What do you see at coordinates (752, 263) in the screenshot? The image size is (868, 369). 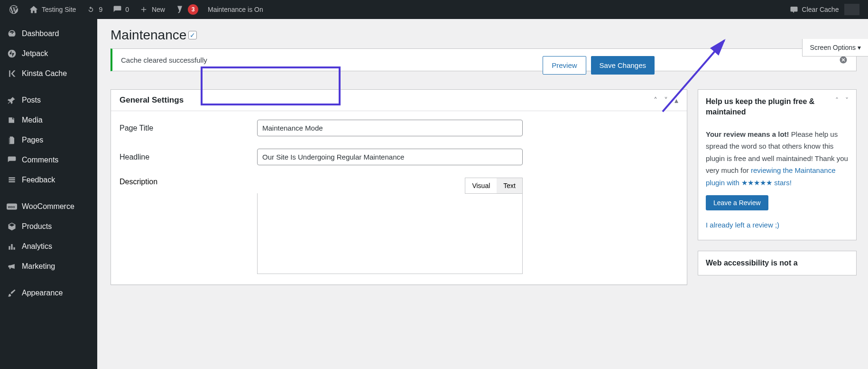 I see `accessibility-title: Web accessibility is not a` at bounding box center [752, 263].